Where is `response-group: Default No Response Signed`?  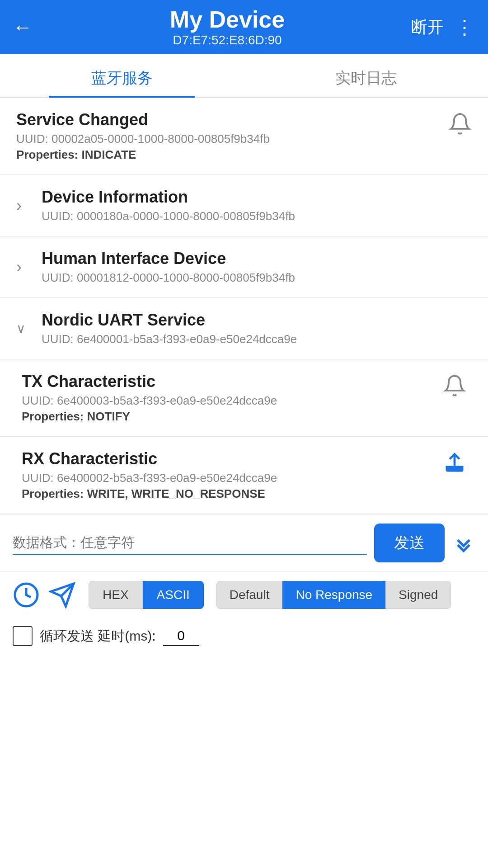
response-group: Default No Response Signed is located at coordinates (334, 595).